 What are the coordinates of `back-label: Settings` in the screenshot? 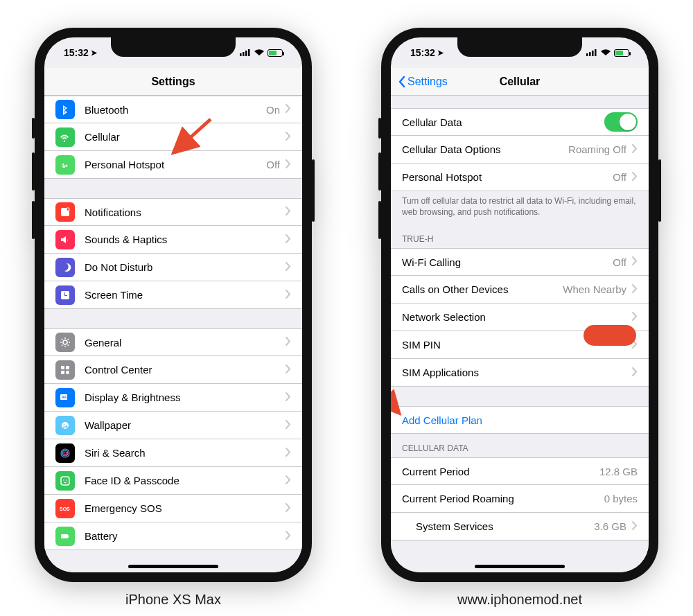 It's located at (428, 82).